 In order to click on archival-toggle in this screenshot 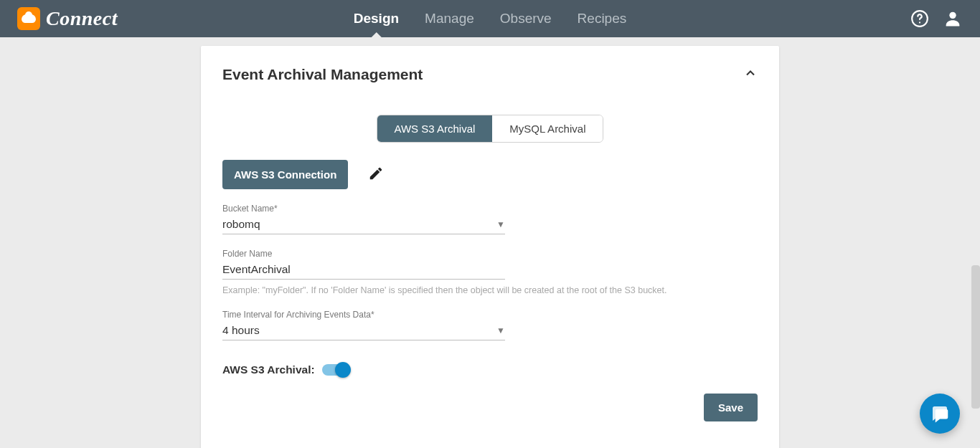, I will do `click(336, 370)`.